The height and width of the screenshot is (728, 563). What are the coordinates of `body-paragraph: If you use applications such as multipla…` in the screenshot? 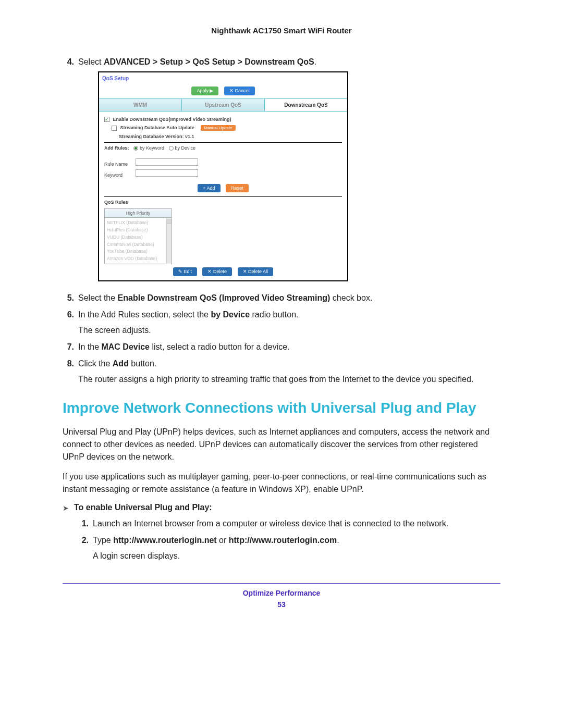 It's located at (282, 483).